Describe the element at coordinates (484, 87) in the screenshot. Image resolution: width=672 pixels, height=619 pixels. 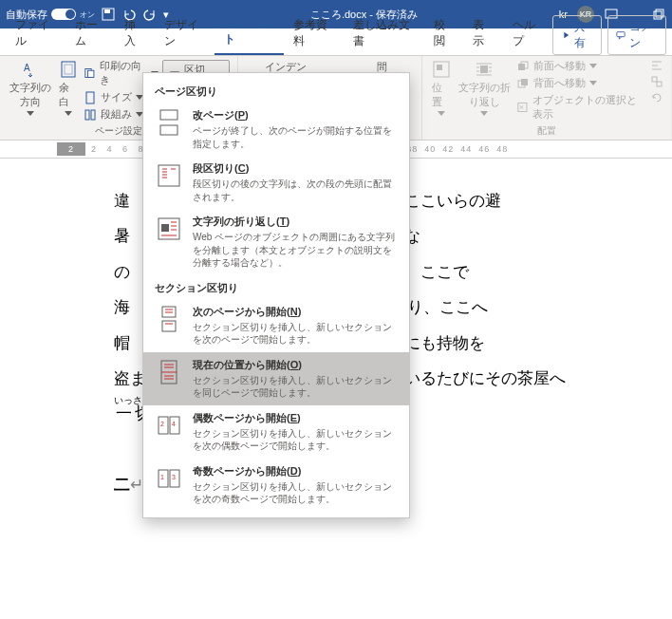
I see `wrap-text-button: 文字列の折 り返し` at that location.